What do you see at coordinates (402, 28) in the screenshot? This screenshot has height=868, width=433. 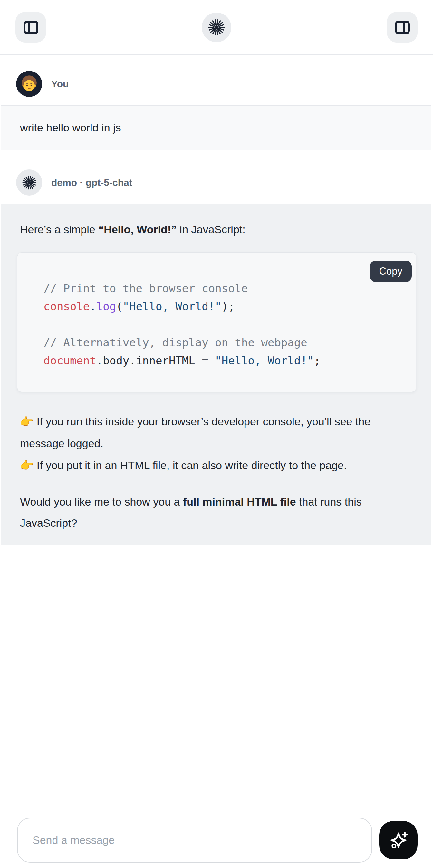 I see `panel-right-icon` at bounding box center [402, 28].